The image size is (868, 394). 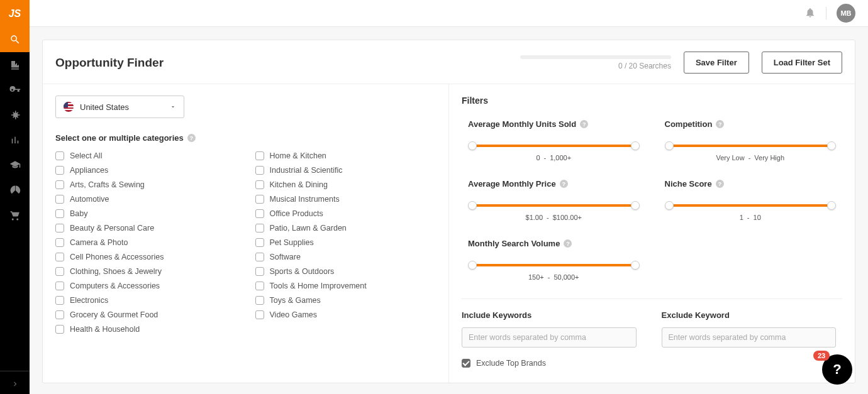 What do you see at coordinates (346, 185) in the screenshot?
I see `category-item-b-2: Kitchen & Dining` at bounding box center [346, 185].